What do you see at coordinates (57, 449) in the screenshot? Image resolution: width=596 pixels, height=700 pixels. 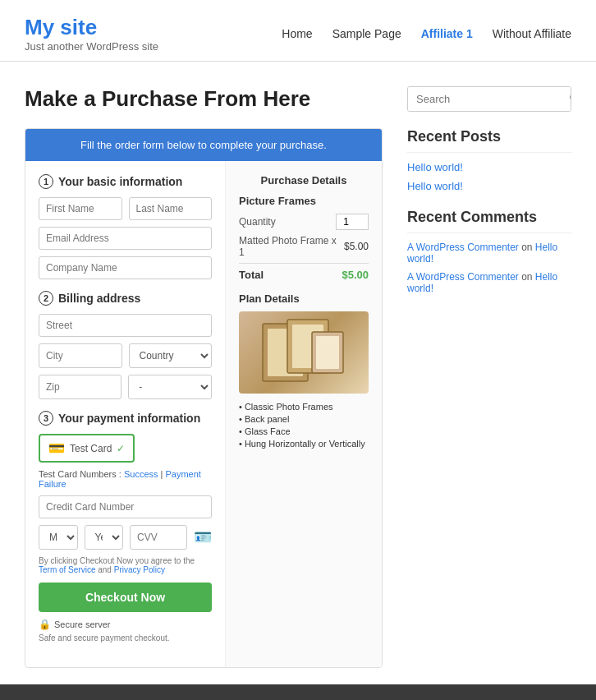 I see `card-icon: 💳` at bounding box center [57, 449].